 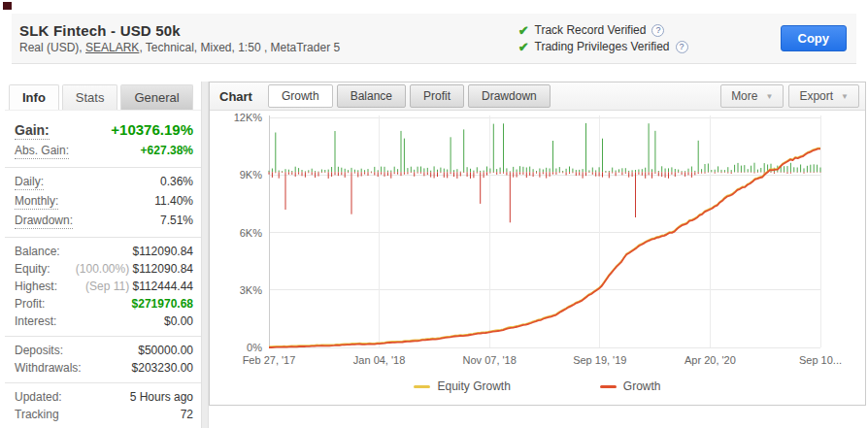 I want to click on stat-row: Withdrawals:$203230.00, so click(x=103, y=368).